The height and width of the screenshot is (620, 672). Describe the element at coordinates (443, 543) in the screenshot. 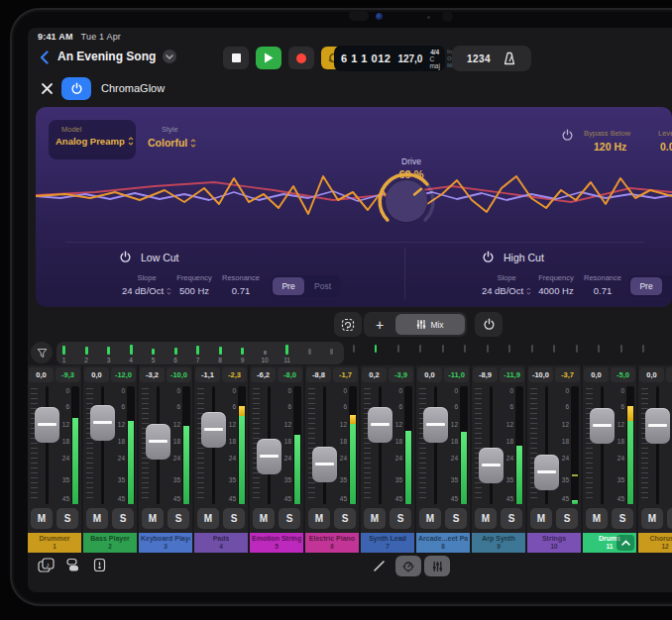

I see `track-name-tab: Arcade...eet Pad 8` at that location.